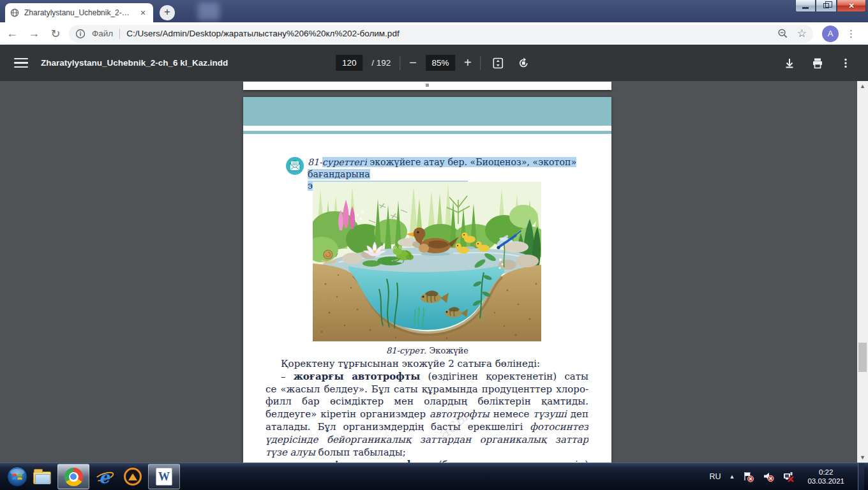 Image resolution: width=868 pixels, height=490 pixels. What do you see at coordinates (428, 351) in the screenshot?
I see `figure-caption: 81-сурет. Экожүйе` at bounding box center [428, 351].